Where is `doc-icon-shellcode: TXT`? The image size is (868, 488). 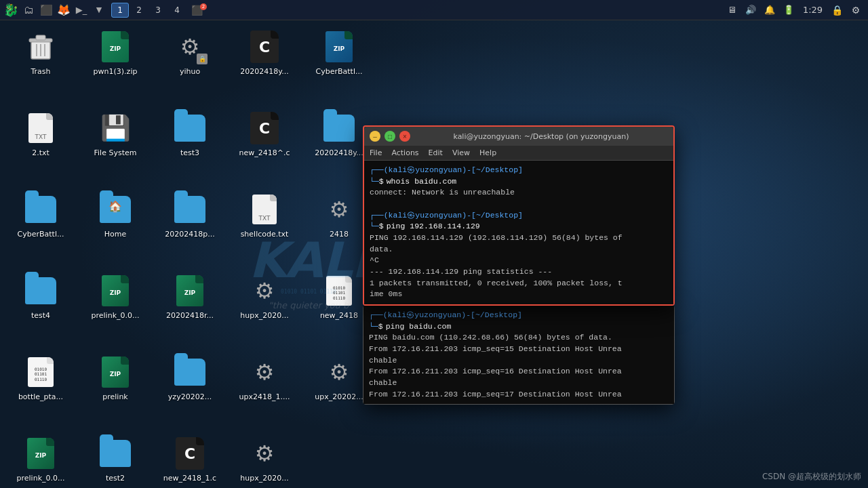 doc-icon-shellcode: TXT is located at coordinates (264, 209).